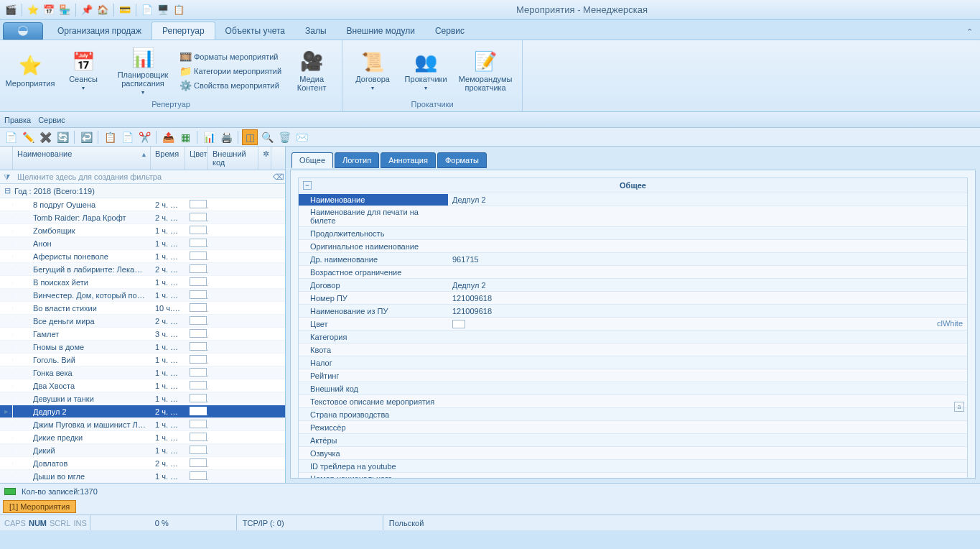  I want to click on tb-paste-icon: 📄, so click(127, 137).